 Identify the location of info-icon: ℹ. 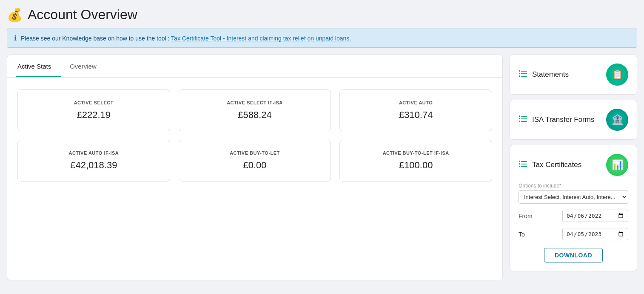
(15, 38).